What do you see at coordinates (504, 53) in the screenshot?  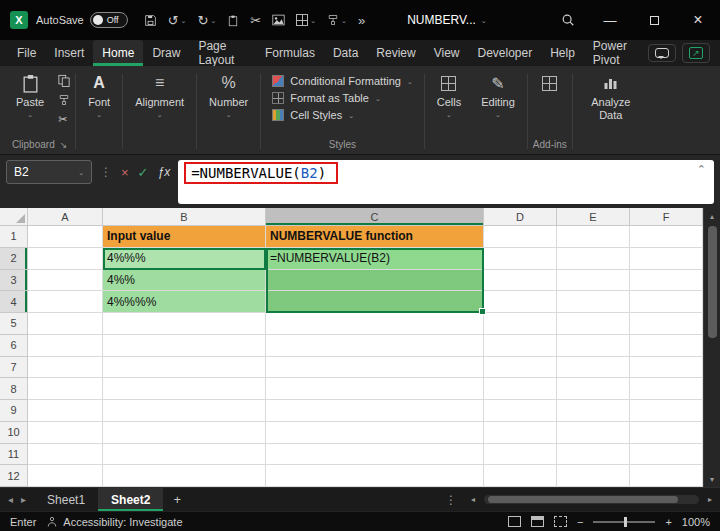 I see `tab-developer: Developer` at bounding box center [504, 53].